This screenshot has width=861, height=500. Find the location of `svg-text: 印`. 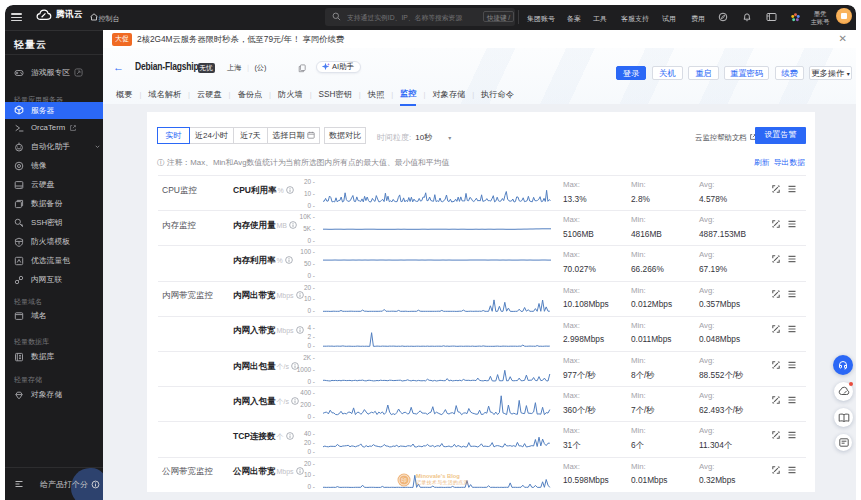

svg-text: 印 is located at coordinates (404, 480).